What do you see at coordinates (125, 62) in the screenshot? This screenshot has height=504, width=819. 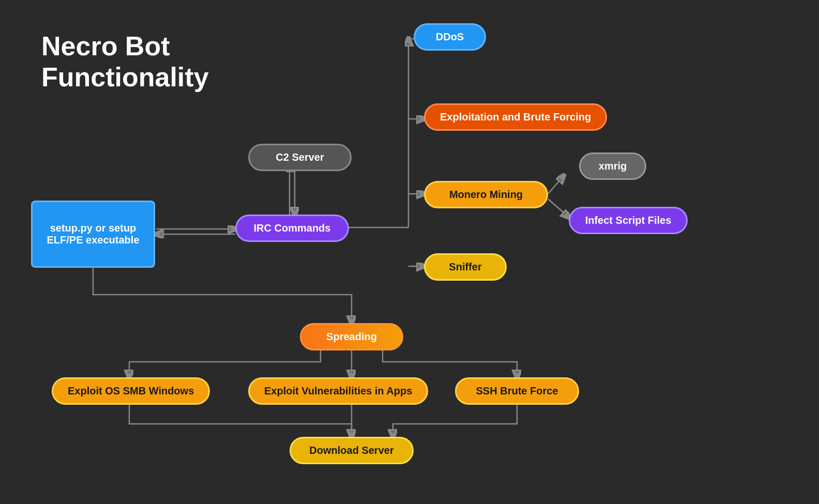 I see `page-title: Necro Bot Functionality` at bounding box center [125, 62].